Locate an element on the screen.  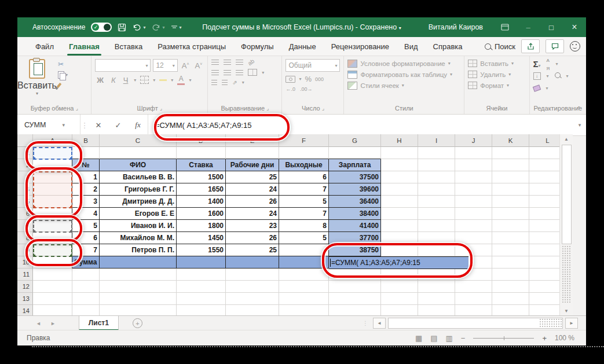
cell-D10 is located at coordinates (202, 263).